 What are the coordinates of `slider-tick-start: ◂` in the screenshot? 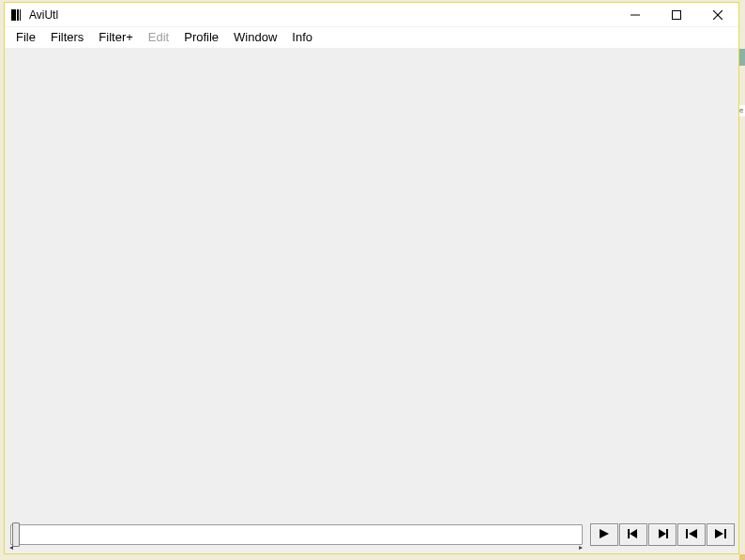 It's located at (11, 548).